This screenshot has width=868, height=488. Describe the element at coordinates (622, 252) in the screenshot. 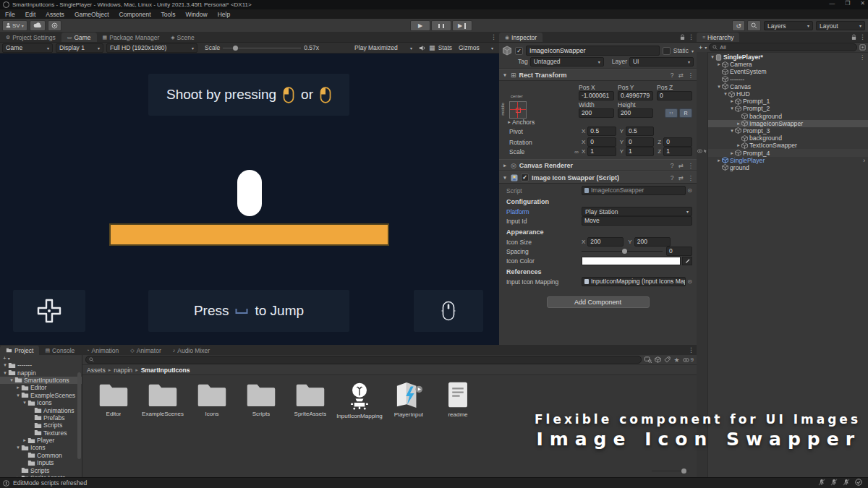

I see `spacing-slider` at that location.